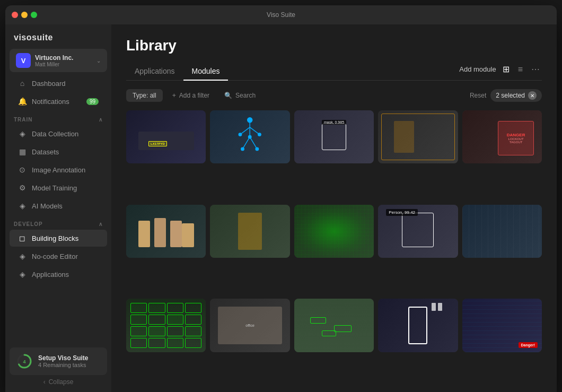 The image size is (562, 392). Describe the element at coordinates (478, 95) in the screenshot. I see `reset-button: Reset` at that location.